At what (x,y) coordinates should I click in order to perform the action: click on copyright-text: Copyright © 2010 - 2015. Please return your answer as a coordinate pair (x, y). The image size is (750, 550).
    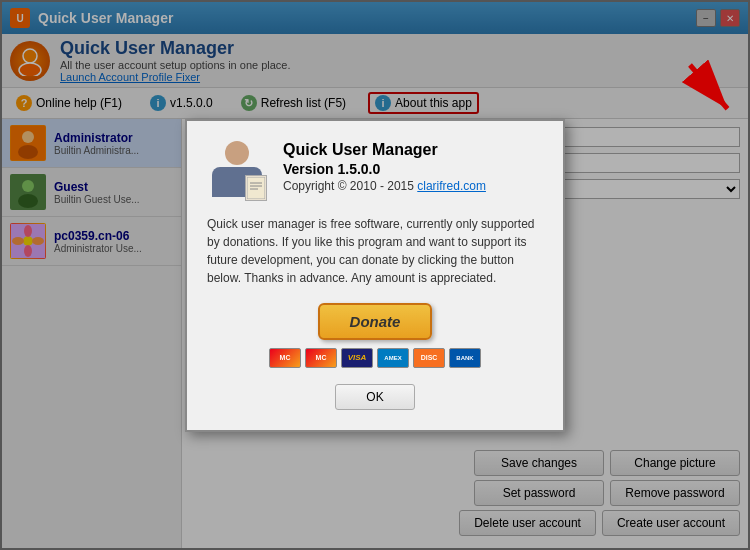
    Looking at the image, I should click on (348, 186).